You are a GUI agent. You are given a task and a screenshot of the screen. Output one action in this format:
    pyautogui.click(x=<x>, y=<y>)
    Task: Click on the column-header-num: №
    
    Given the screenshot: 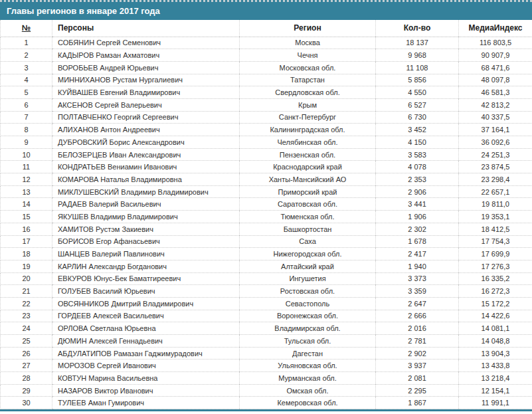 What is the action you would take?
    pyautogui.click(x=27, y=28)
    